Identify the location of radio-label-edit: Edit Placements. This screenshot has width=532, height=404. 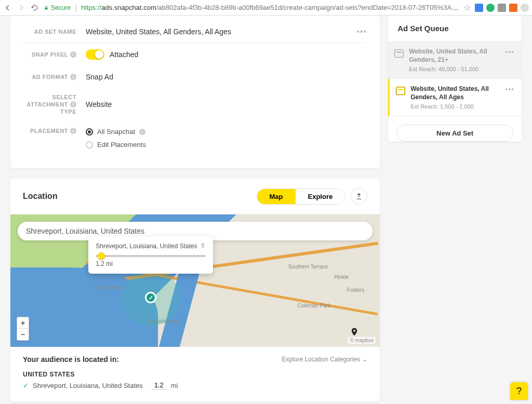
(122, 144).